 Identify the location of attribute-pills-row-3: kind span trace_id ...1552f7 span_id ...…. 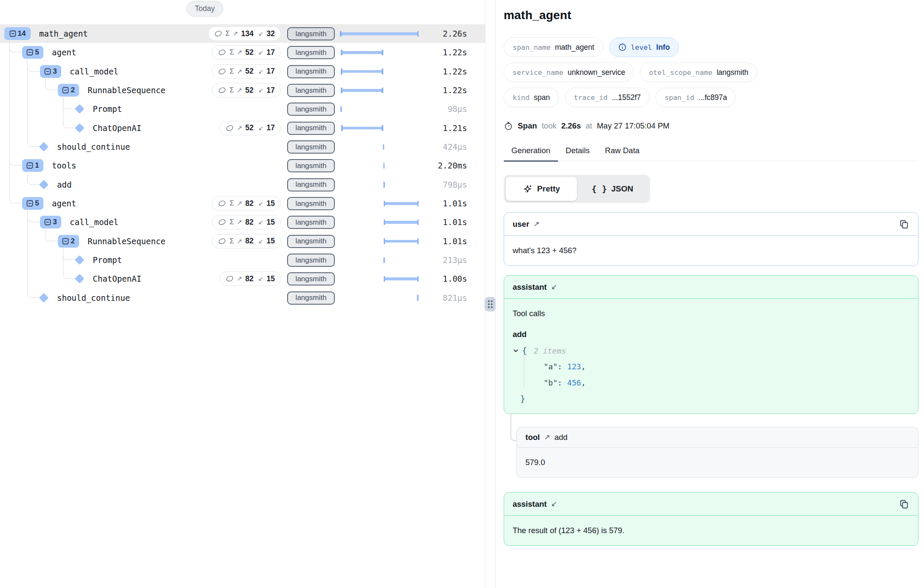
(711, 97).